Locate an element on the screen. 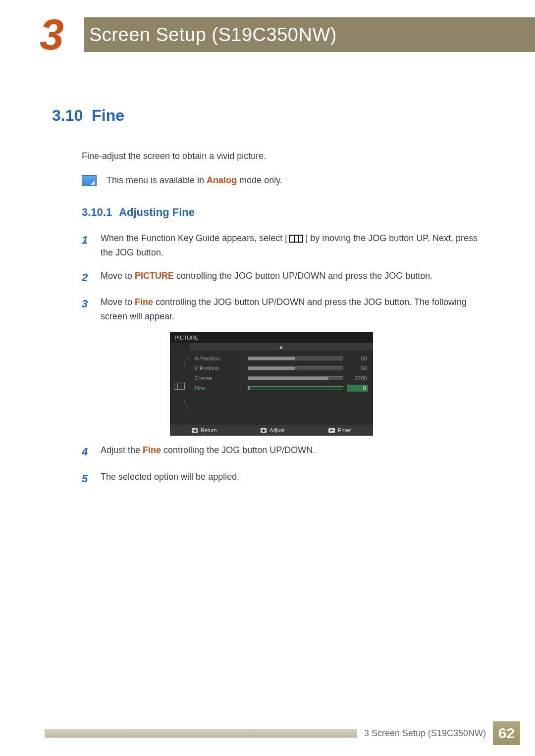 The height and width of the screenshot is (756, 535). return-glyph: ◀ is located at coordinates (195, 431).